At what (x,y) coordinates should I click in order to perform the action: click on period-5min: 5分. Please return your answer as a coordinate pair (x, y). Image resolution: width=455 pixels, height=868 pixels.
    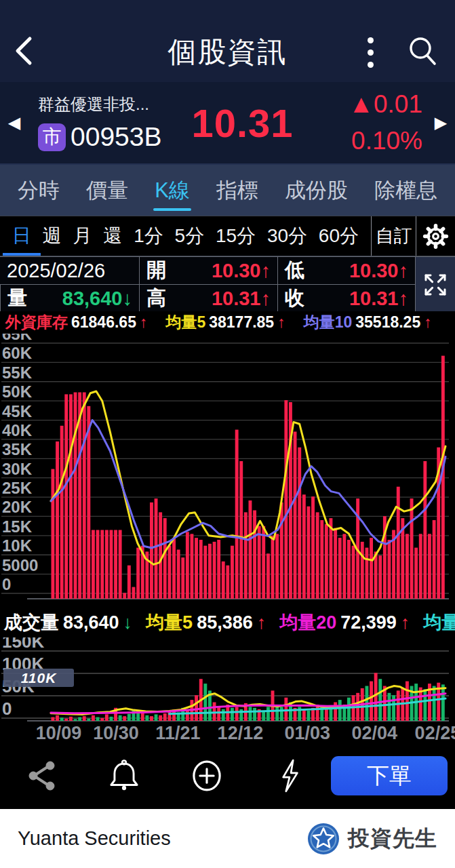
    Looking at the image, I should click on (190, 236).